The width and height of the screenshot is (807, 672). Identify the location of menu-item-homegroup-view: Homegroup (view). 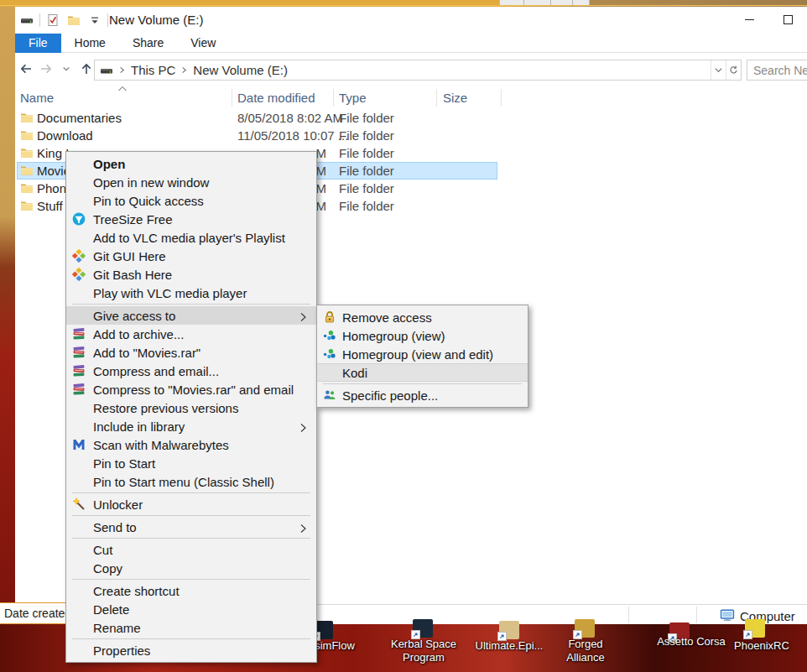
(423, 336).